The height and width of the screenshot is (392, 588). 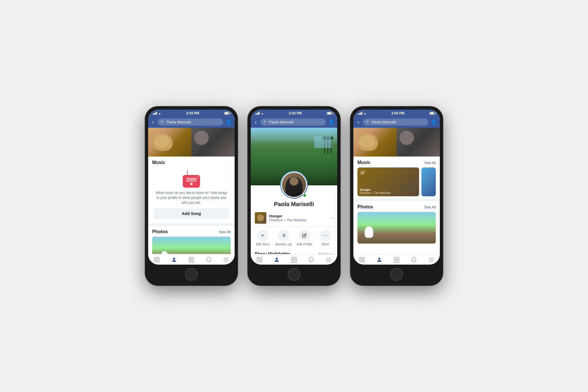 What do you see at coordinates (430, 207) in the screenshot?
I see `photos-see-all-3: See All` at bounding box center [430, 207].